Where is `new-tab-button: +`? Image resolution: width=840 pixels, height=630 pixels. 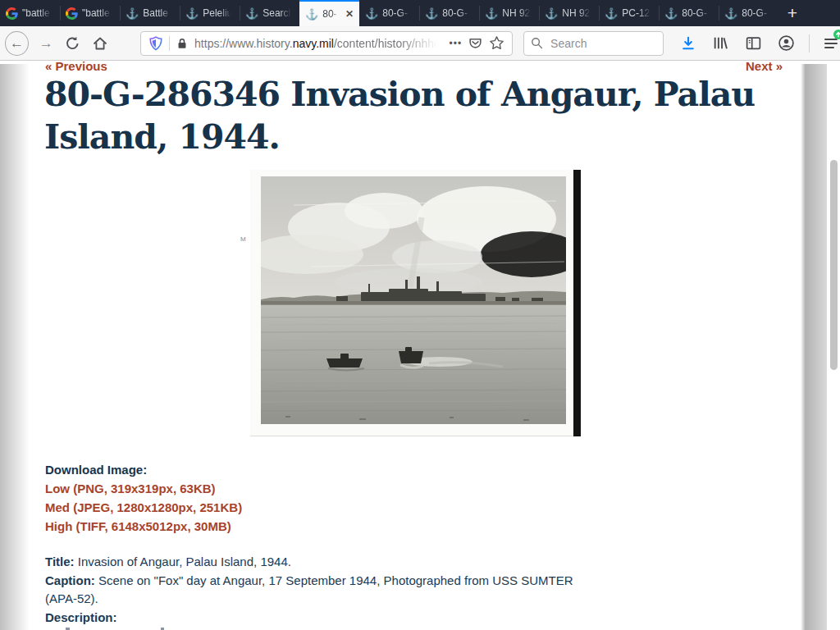
new-tab-button: + is located at coordinates (792, 13).